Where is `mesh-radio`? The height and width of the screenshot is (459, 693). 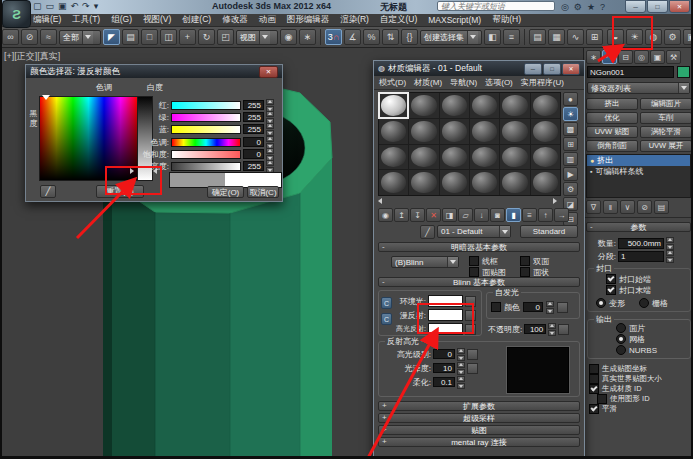 mesh-radio is located at coordinates (621, 339).